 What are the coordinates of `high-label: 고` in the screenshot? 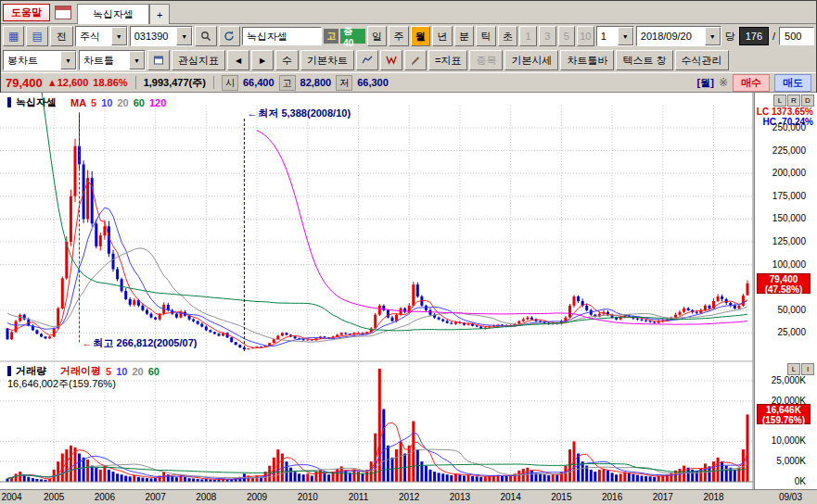 It's located at (287, 83).